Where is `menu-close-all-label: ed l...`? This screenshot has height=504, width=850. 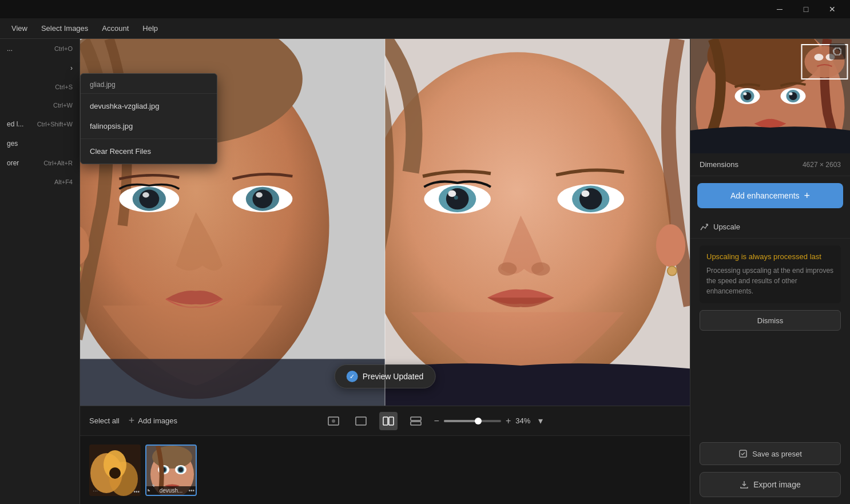
menu-close-all-label: ed l... is located at coordinates (15, 124).